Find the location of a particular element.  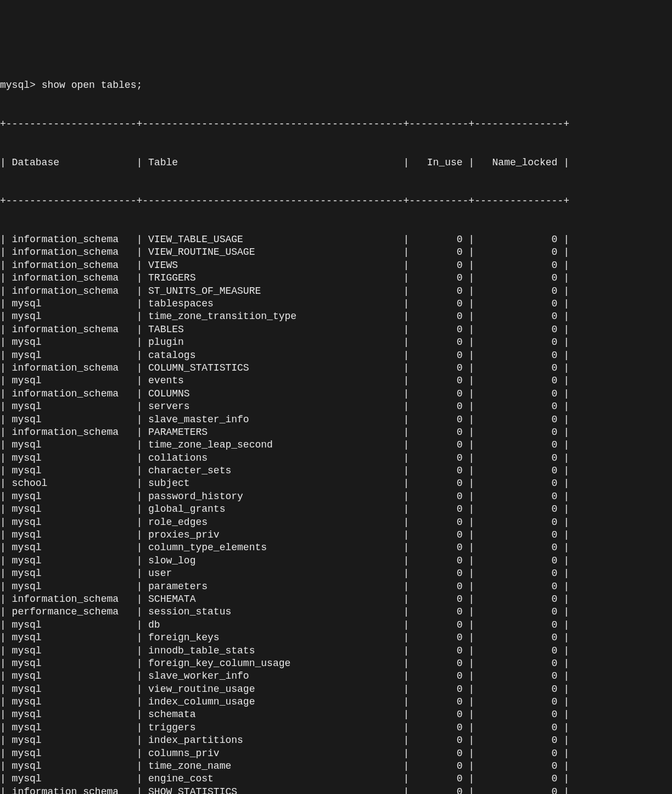

table-row: | mysql | db | 0 | 0 | is located at coordinates (336, 625).